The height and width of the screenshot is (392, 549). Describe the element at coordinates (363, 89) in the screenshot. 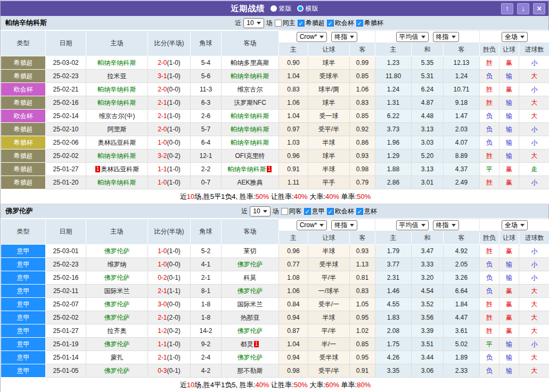

I see `handicap-odds-cell: 1.06` at that location.